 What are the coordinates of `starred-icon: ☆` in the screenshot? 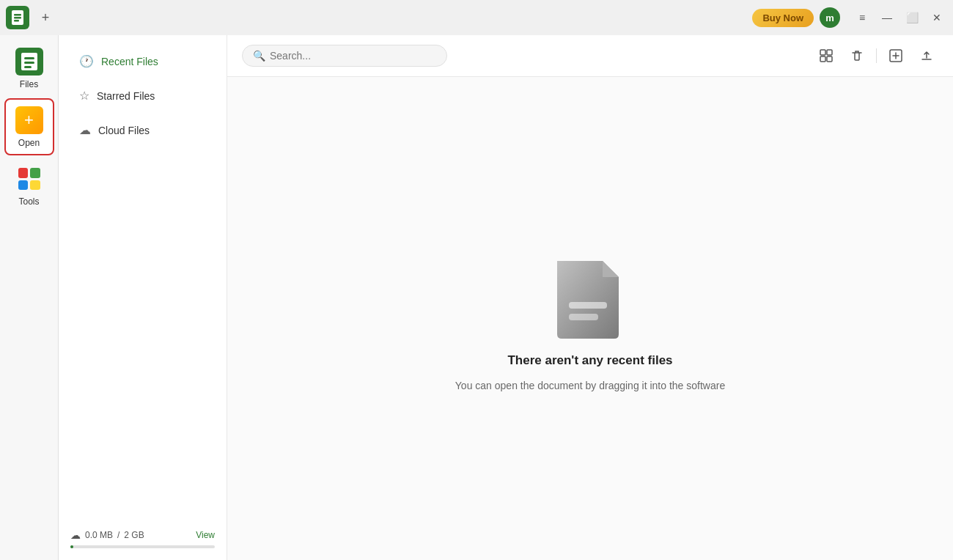 It's located at (84, 95).